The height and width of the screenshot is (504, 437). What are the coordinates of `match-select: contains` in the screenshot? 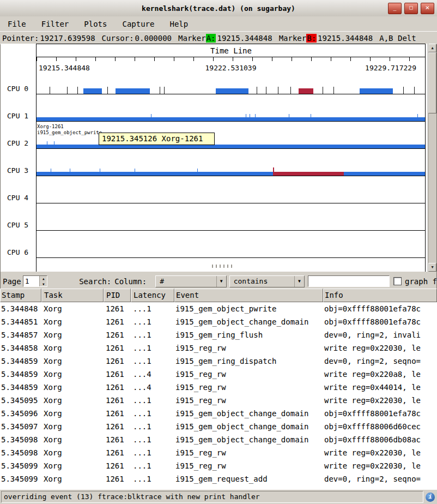 It's located at (267, 281).